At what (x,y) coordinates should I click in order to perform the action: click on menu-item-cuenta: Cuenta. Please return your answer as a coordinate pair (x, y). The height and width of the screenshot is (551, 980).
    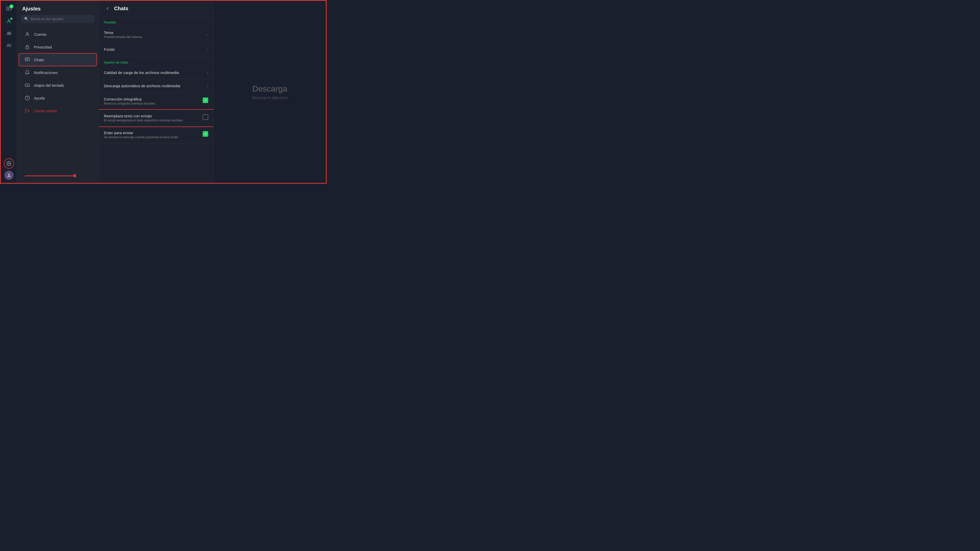
    Looking at the image, I should click on (58, 34).